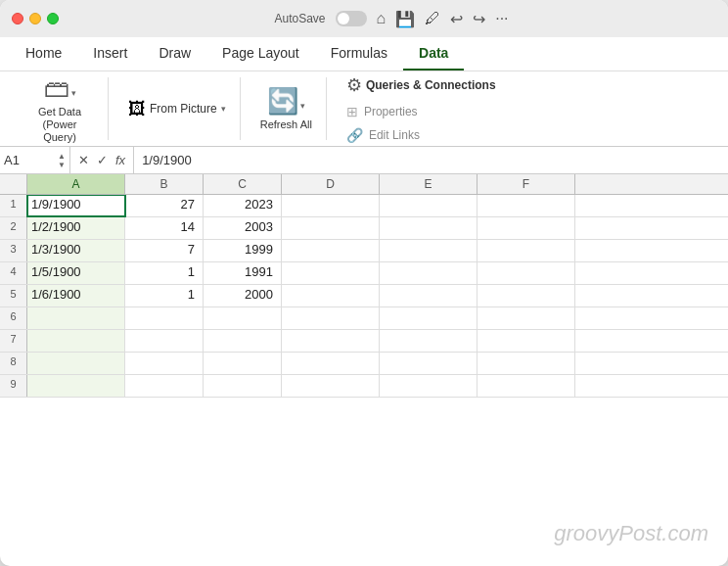 Image resolution: width=728 pixels, height=566 pixels. What do you see at coordinates (456, 20) in the screenshot?
I see `undo-icon: ↩` at bounding box center [456, 20].